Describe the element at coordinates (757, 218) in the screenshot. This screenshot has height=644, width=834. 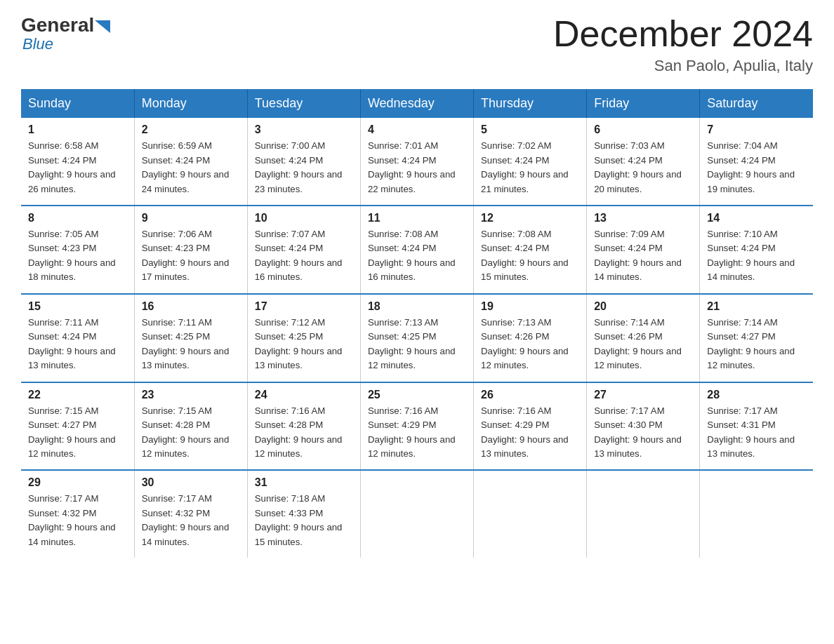
I see `day-number: 14` at that location.